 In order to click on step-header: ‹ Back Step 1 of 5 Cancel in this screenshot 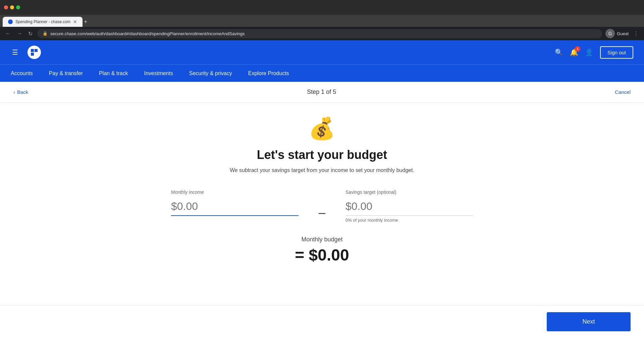, I will do `click(322, 92)`.